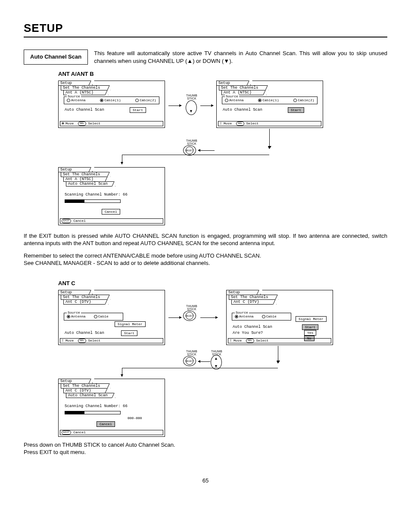 Image resolution: width=411 pixels, height=532 pixels. What do you see at coordinates (243, 110) in the screenshot?
I see `auto-scan-text-2: Auto Channel Scan` at bounding box center [243, 110].